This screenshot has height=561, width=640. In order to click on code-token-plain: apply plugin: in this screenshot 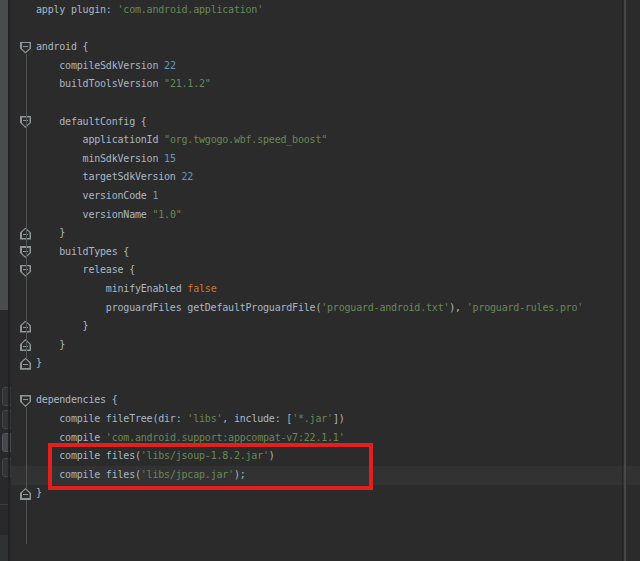, I will do `click(77, 10)`.